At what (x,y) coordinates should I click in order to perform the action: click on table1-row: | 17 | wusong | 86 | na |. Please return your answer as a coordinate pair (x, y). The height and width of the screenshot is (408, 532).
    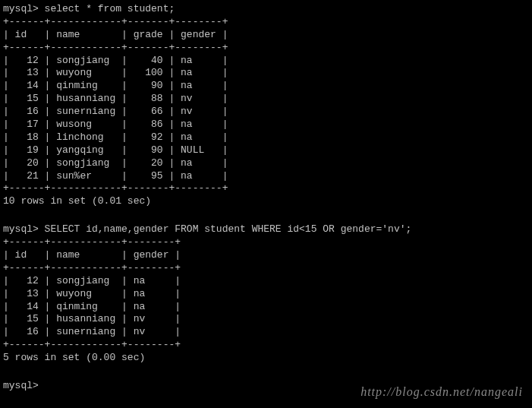
    Looking at the image, I should click on (266, 125).